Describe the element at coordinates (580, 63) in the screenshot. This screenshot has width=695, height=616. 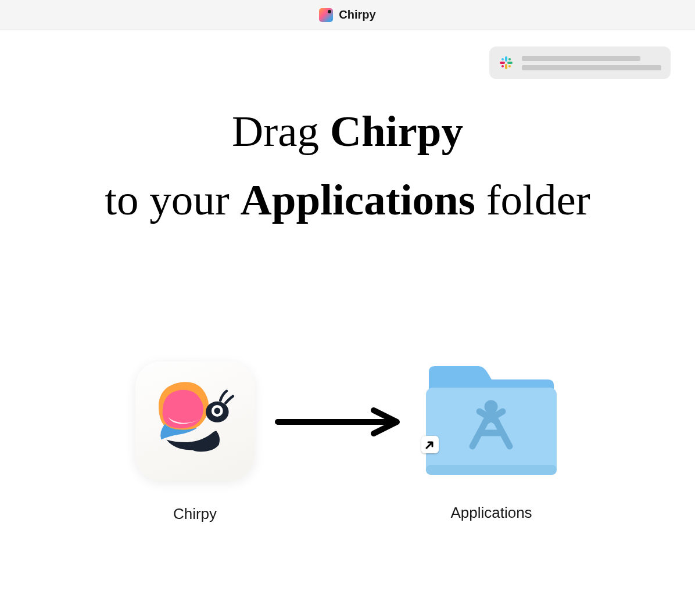
I see `notification-toast` at that location.